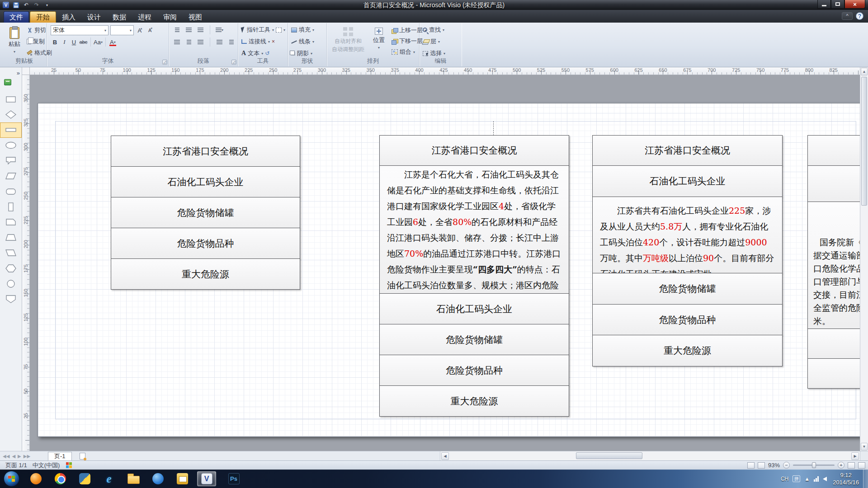  I want to click on minimize-button, so click(824, 5).